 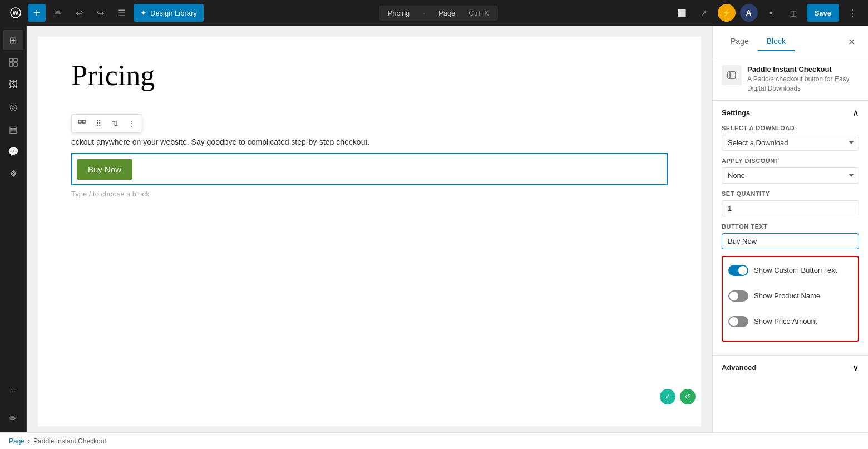 I want to click on tab-page: Page, so click(x=740, y=42).